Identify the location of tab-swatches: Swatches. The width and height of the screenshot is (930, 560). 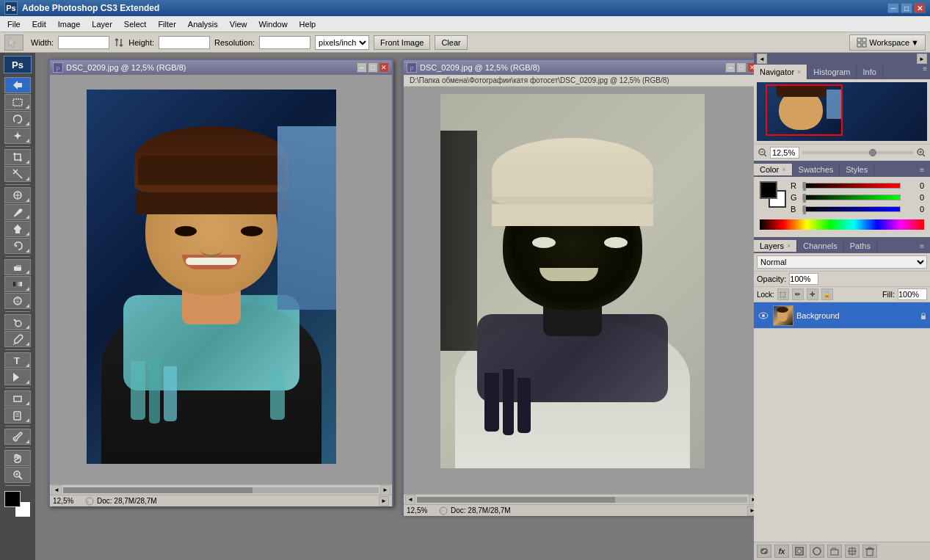
(816, 170).